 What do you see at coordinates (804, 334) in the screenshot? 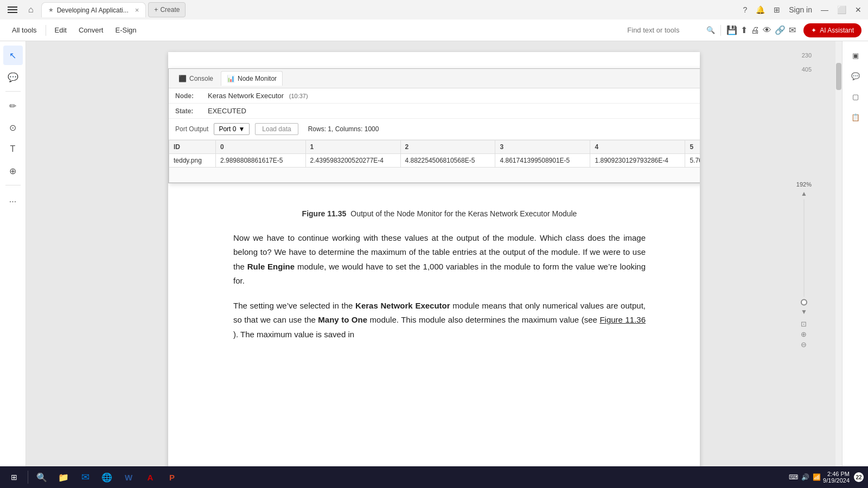
I see `zoom-in: ⊕` at bounding box center [804, 334].